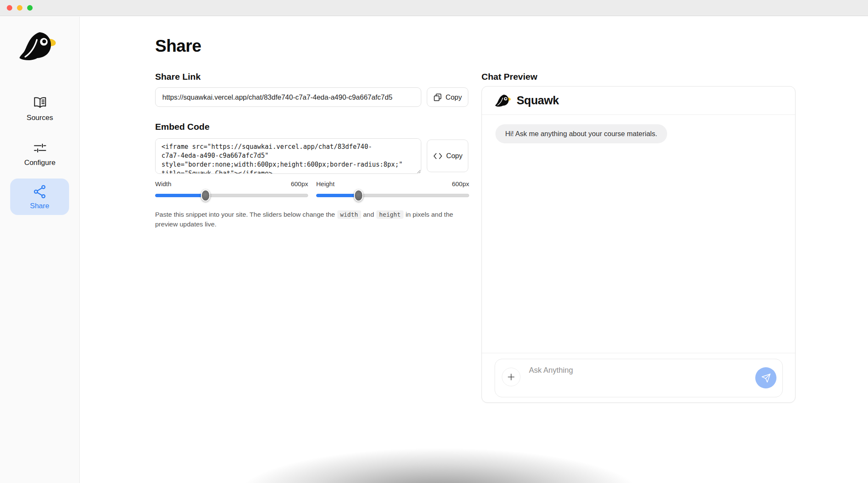 This screenshot has height=483, width=868. Describe the element at coordinates (231, 189) in the screenshot. I see `width-slider-group: Width 600px` at that location.